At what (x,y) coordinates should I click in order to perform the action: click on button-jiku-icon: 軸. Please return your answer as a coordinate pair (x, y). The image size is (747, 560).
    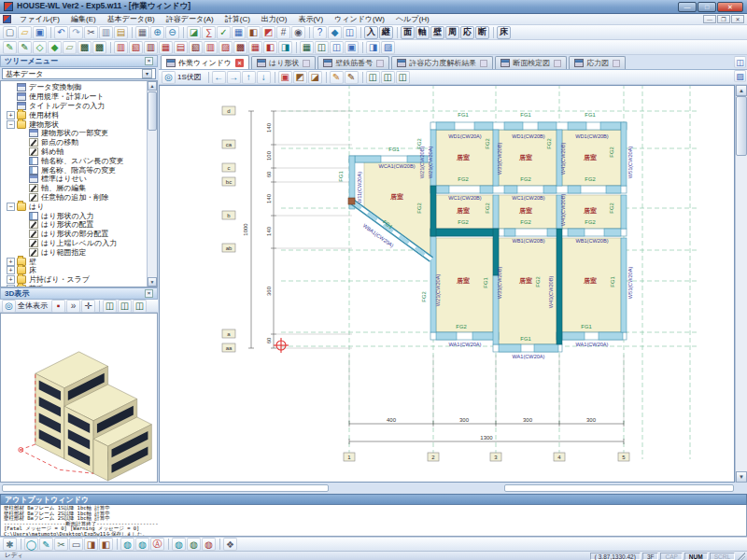
    Looking at the image, I should click on (422, 33).